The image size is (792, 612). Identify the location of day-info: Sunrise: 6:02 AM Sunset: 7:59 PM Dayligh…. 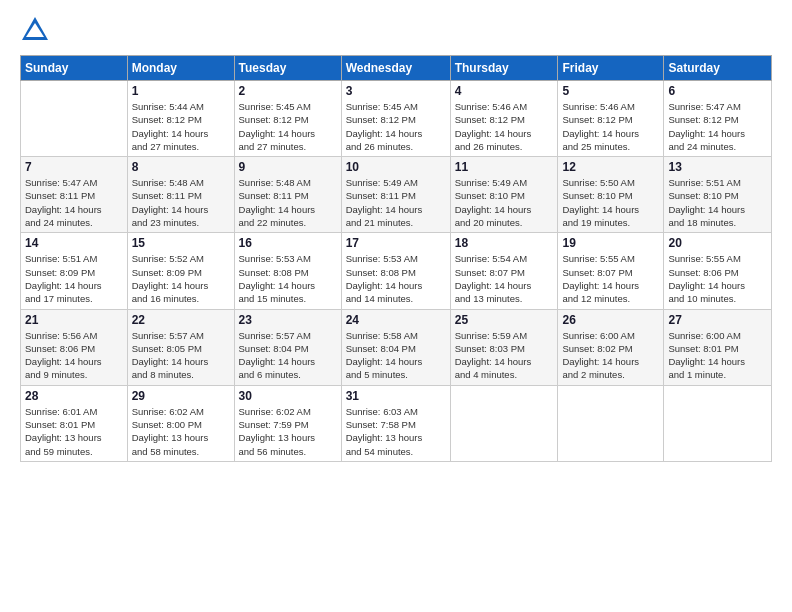
(288, 432).